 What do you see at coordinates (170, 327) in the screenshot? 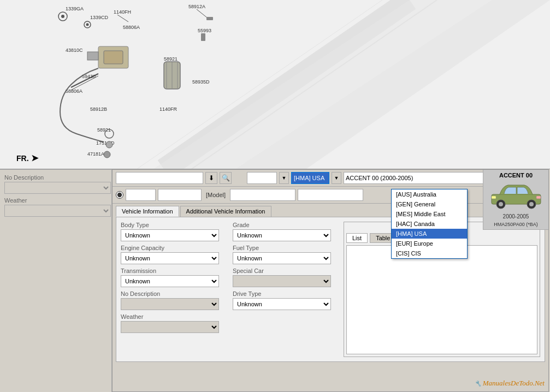
I see `weather-select2` at bounding box center [170, 327].